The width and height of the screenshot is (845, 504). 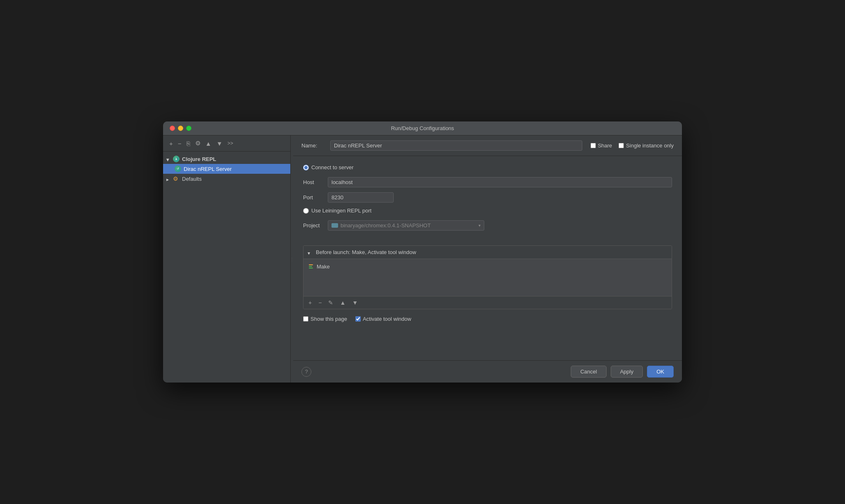 What do you see at coordinates (226, 143) in the screenshot?
I see `sidebar-toolbar: + − ⎘ ⚙ ▲ ▼ >>` at bounding box center [226, 143].